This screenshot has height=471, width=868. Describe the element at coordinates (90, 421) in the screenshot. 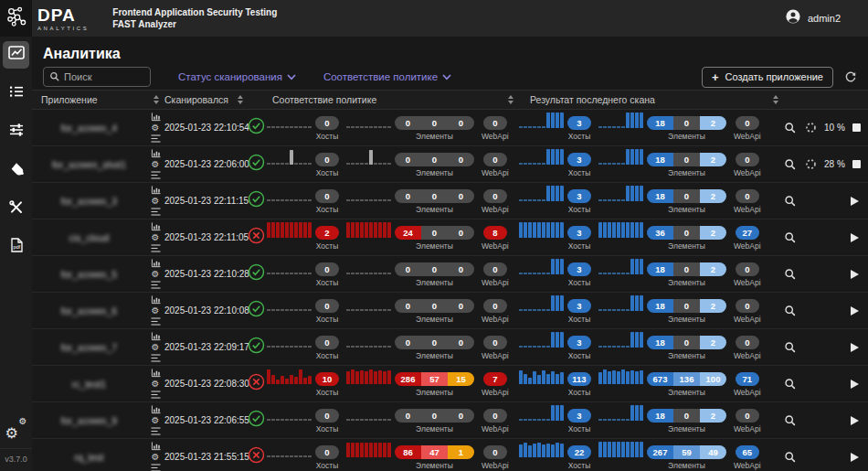

I see `app-name: for_screen_9` at that location.